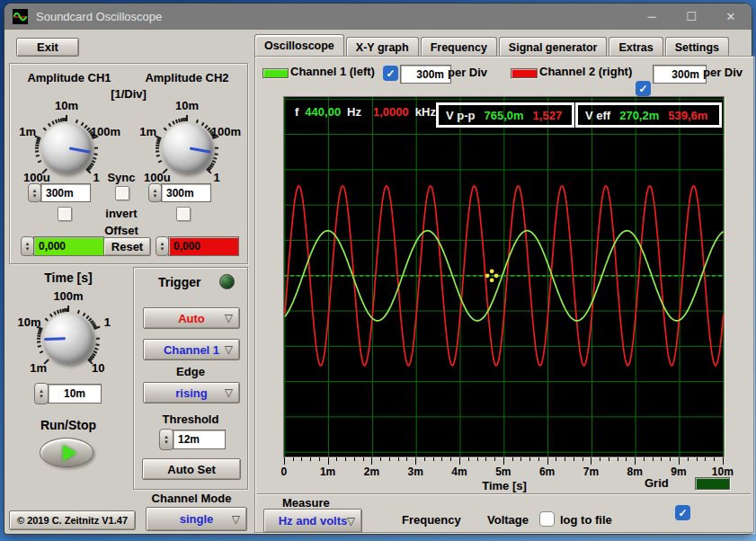 The image size is (756, 541). What do you see at coordinates (191, 372) in the screenshot?
I see `edge-label: Edge` at bounding box center [191, 372].